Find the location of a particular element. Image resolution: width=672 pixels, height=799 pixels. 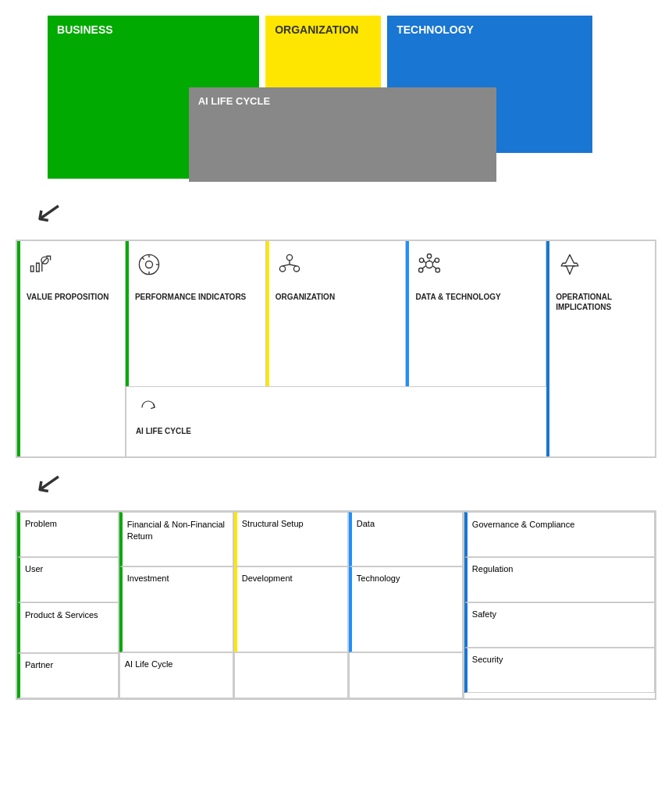

bottom-col-3: Structural Setup Development is located at coordinates (292, 605).